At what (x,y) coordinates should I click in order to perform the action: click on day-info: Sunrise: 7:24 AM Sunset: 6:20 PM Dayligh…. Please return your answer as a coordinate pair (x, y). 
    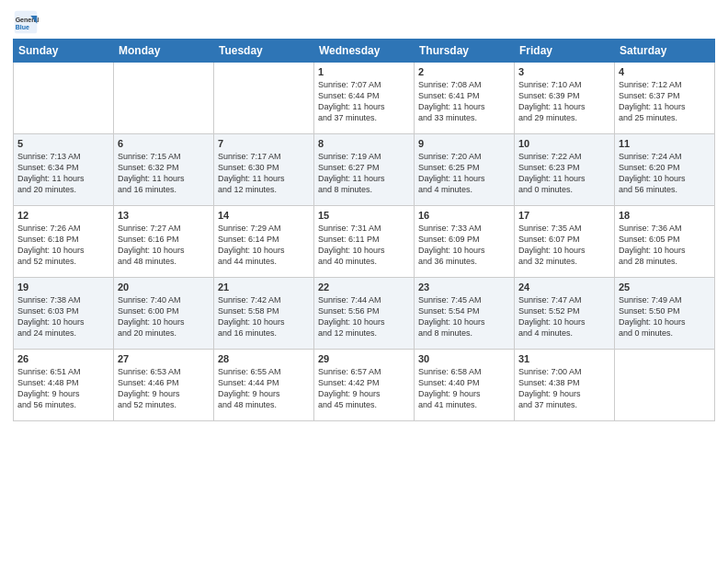
    Looking at the image, I should click on (665, 173).